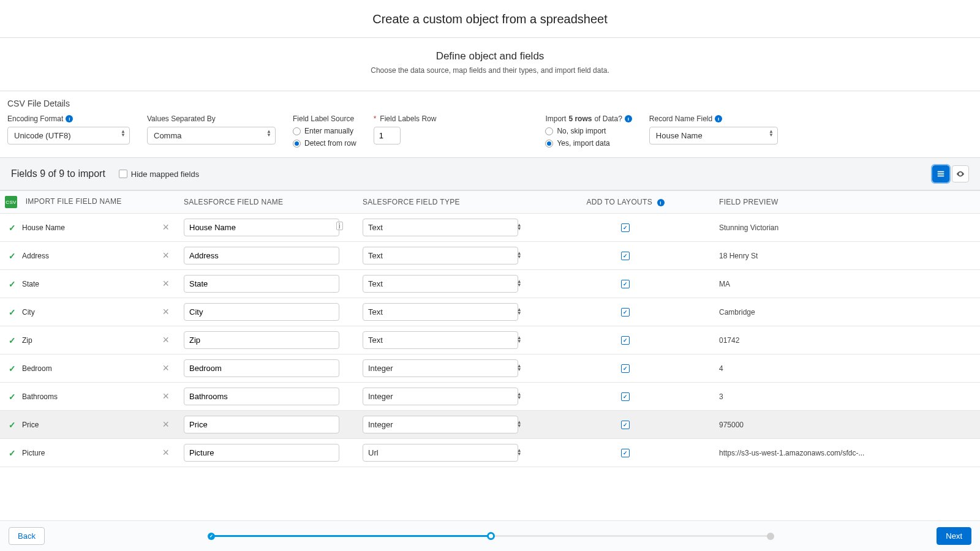 The image size is (980, 551). Describe the element at coordinates (325, 143) in the screenshot. I see `radio-detect-from-row: Detect from row` at that location.